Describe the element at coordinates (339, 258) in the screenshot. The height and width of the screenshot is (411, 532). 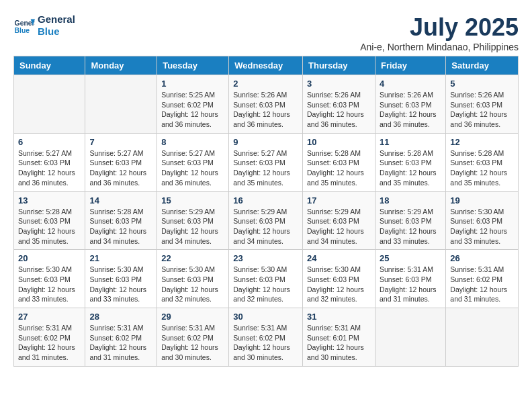
I see `day-number: 24` at that location.